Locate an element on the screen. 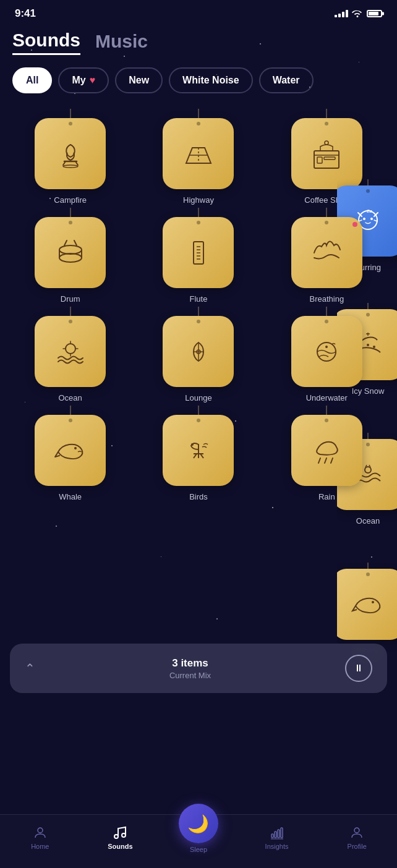 Image resolution: width=397 pixels, height=868 pixels. sound-icy-snow-label: Icy Snow is located at coordinates (369, 391).